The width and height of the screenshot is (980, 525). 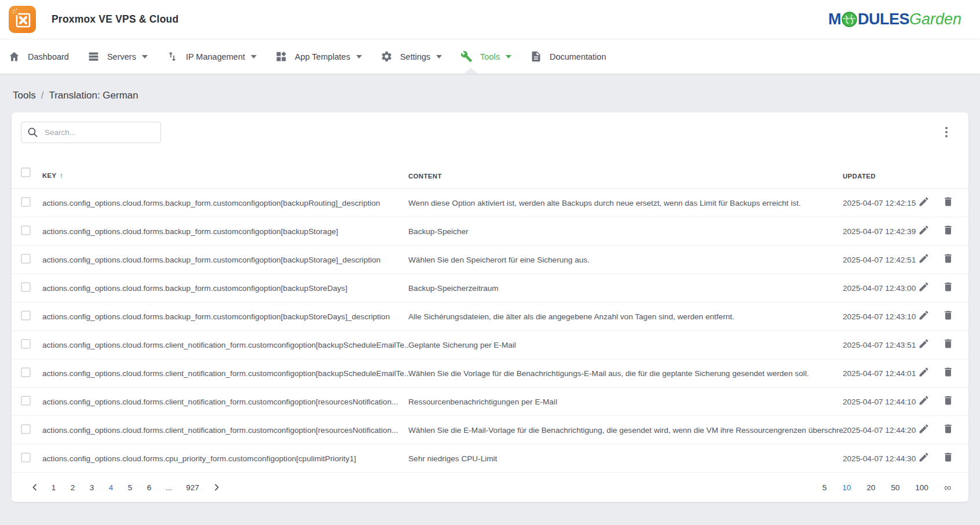 What do you see at coordinates (880, 176) in the screenshot?
I see `column-header-updated: UPDATED` at bounding box center [880, 176].